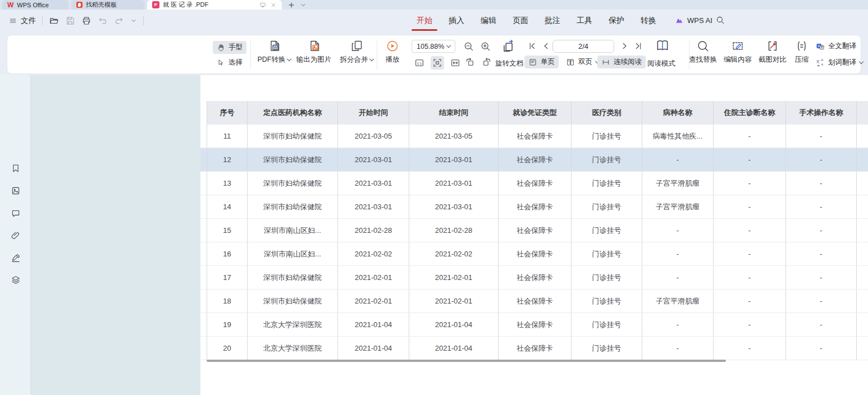 The width and height of the screenshot is (868, 395). What do you see at coordinates (424, 21) in the screenshot?
I see `ribbon-tab-home: 开始` at bounding box center [424, 21].